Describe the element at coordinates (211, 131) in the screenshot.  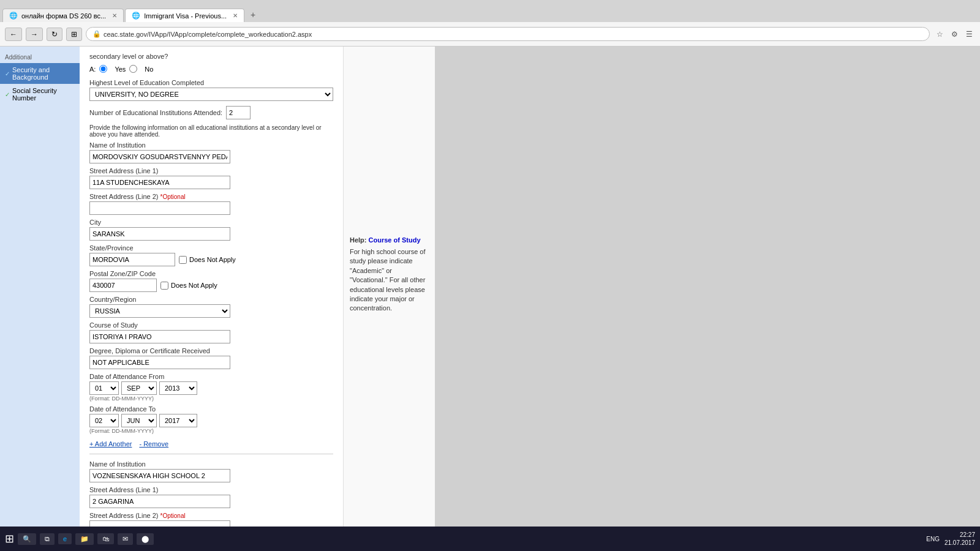
I see `instructions-text: Provide the following information on all…` at that location.